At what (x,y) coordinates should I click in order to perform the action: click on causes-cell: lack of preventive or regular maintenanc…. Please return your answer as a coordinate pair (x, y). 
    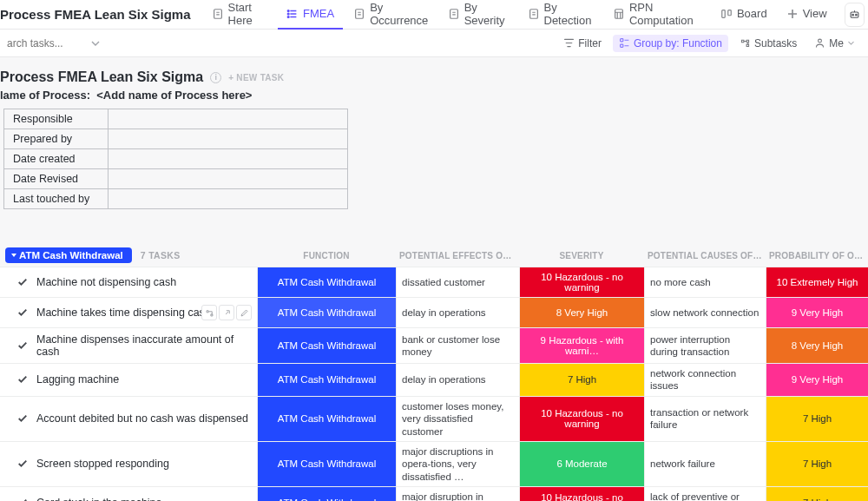
    Looking at the image, I should click on (705, 494).